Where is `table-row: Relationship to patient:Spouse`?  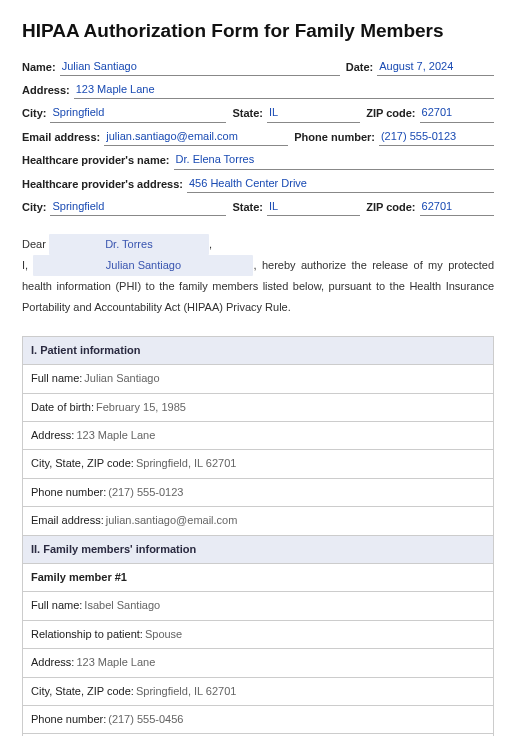
table-row: Relationship to patient:Spouse is located at coordinates (258, 635).